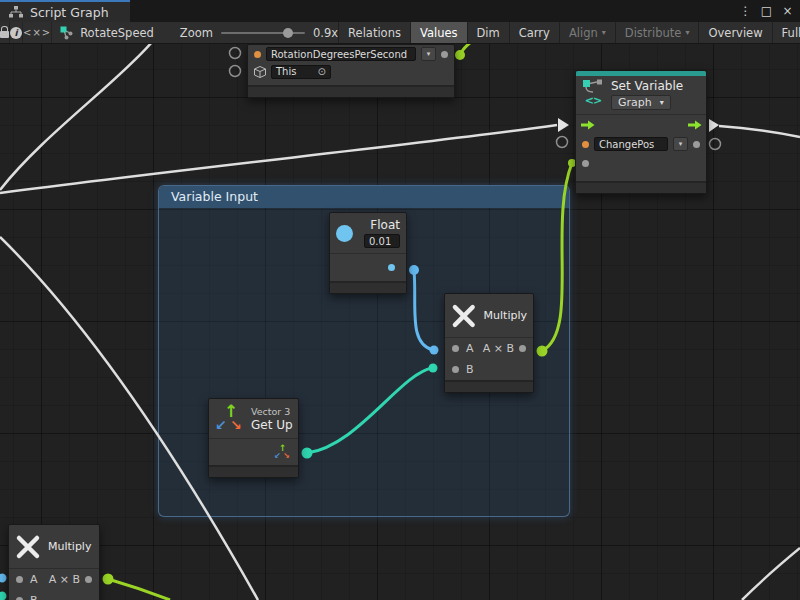 The image size is (800, 600). What do you see at coordinates (16, 32) in the screenshot?
I see `info-button: i` at bounding box center [16, 32].